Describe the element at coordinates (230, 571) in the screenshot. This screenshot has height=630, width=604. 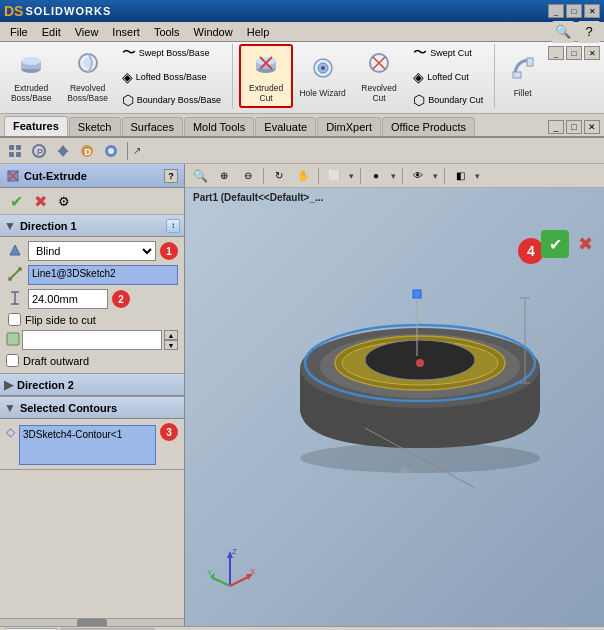
I see `axis-indicator: Z X Y` at that location.